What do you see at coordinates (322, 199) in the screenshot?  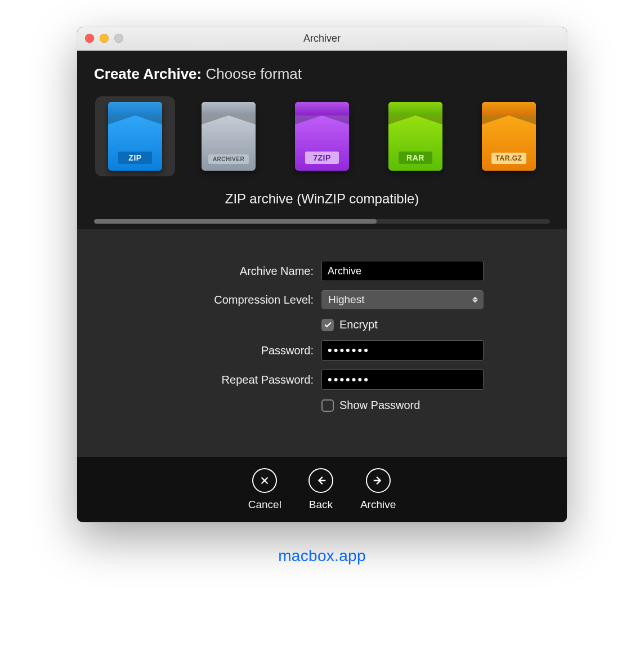 I see `selected-format-description: ZIP archive (WinZIP compatible)` at bounding box center [322, 199].